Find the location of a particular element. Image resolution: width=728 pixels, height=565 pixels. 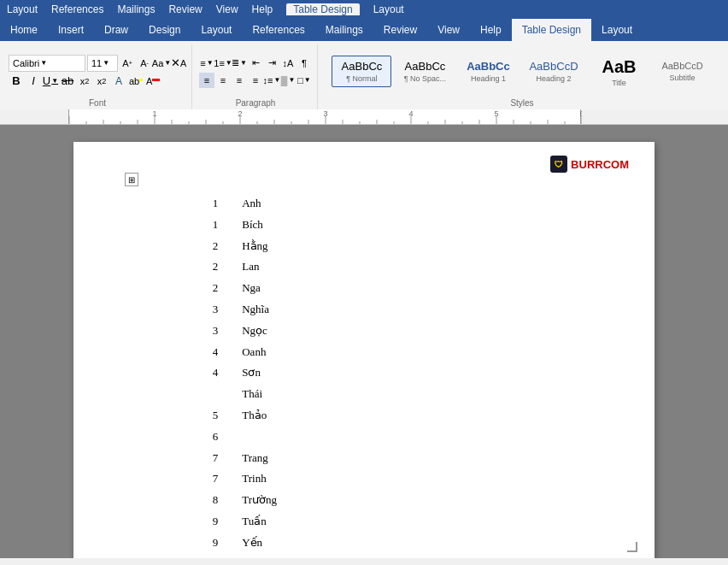

tab-insert: Insert is located at coordinates (71, 30).